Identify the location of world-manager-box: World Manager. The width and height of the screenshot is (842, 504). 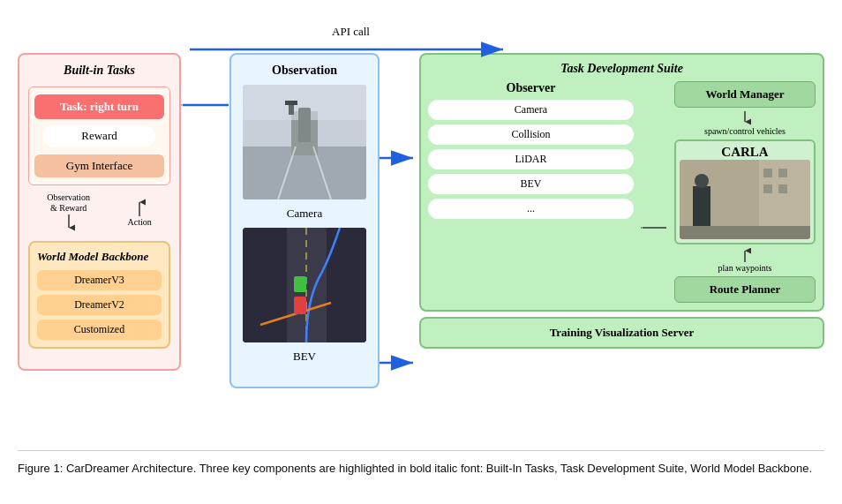
(745, 94).